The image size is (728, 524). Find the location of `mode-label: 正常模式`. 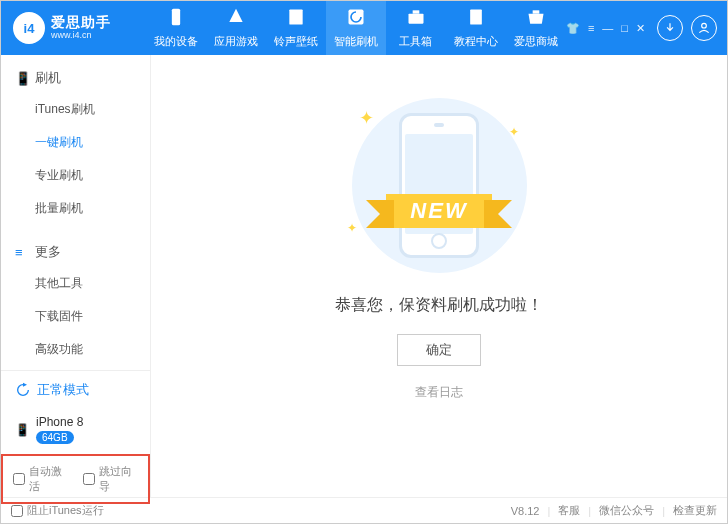

mode-label: 正常模式 is located at coordinates (63, 390).